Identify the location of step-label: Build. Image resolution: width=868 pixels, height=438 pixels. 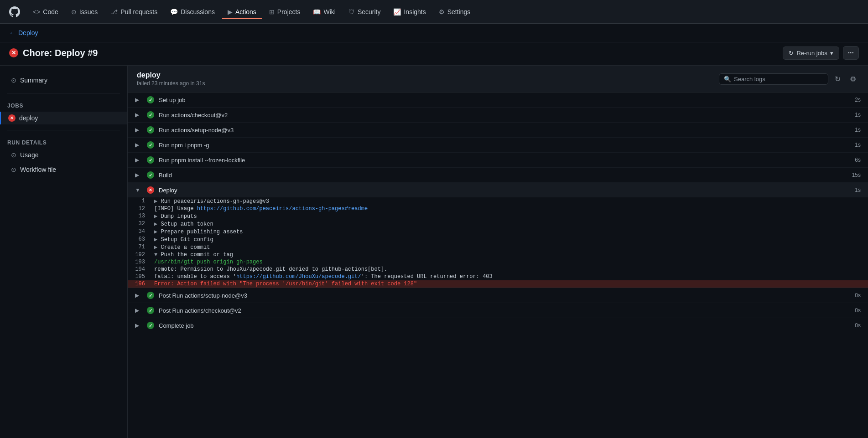
(503, 175).